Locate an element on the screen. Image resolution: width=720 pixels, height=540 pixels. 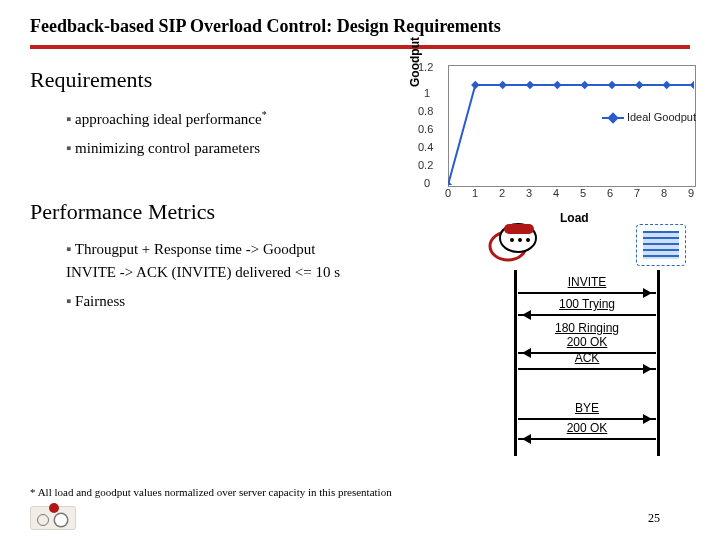
legend-swatch is located at coordinates (613, 118).